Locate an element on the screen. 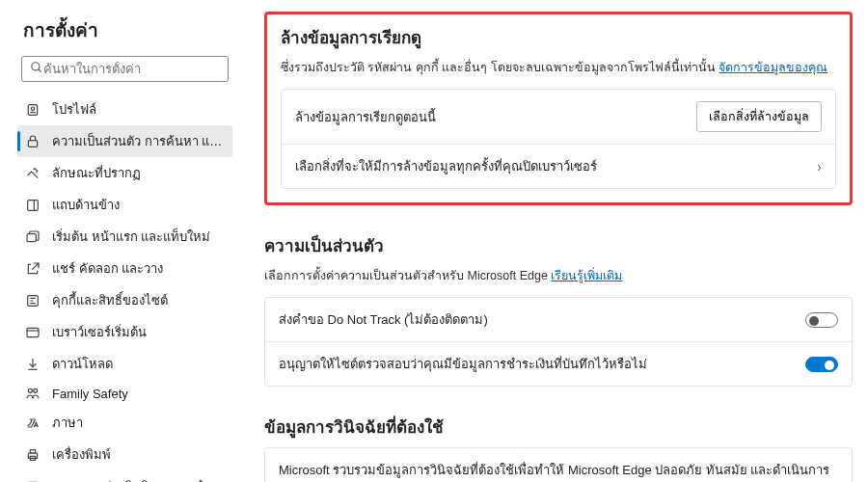 Image resolution: width=868 pixels, height=482 pixels. diagnostics-title: ข้อมูลการวินิจฉัยที่ต้องใช้ is located at coordinates (558, 426).